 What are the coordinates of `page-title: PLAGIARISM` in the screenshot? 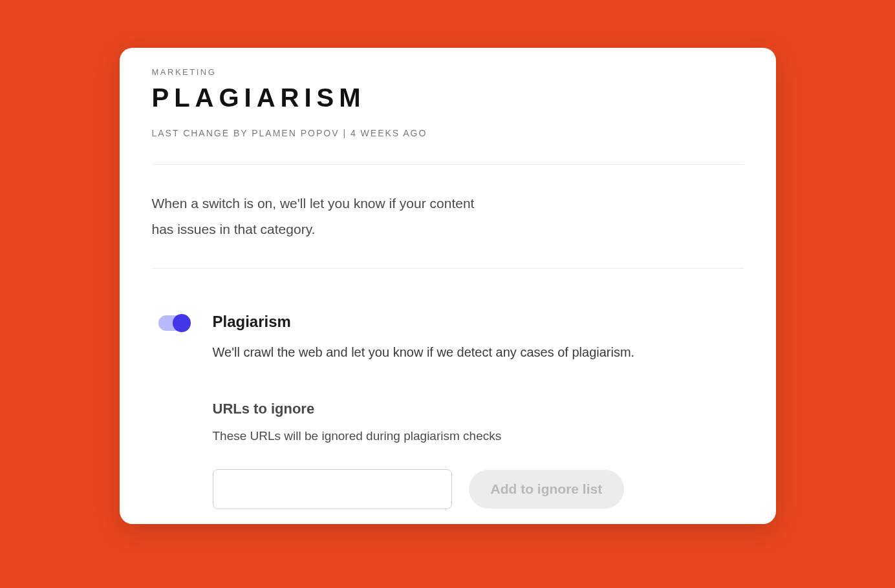 It's located at (448, 98).